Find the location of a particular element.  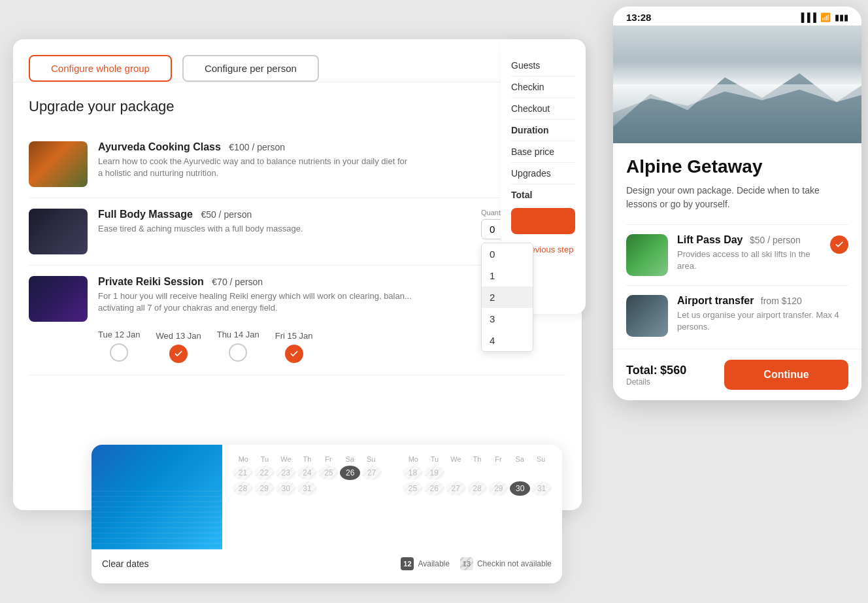

date-row: Tue 12 Jan Wed 13 Jan Thu 14 Jan is located at coordinates (171, 347).